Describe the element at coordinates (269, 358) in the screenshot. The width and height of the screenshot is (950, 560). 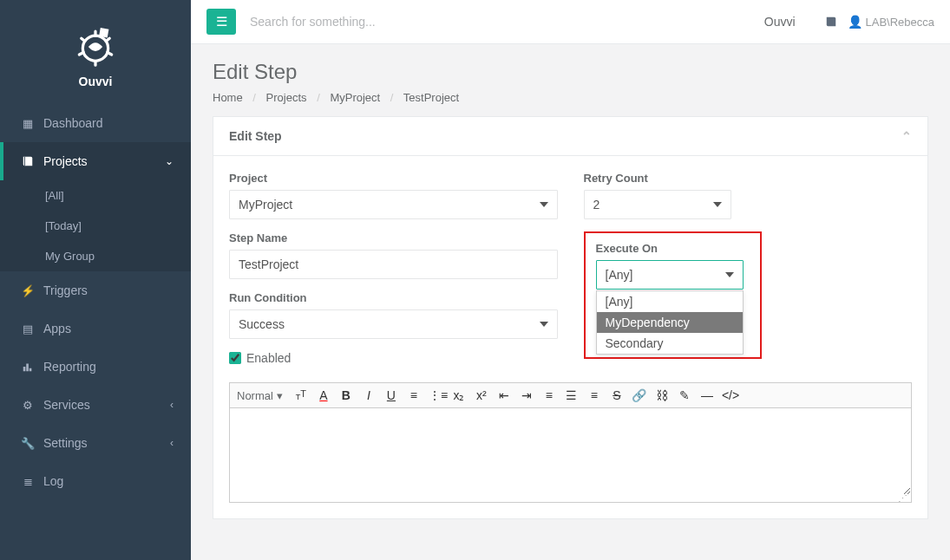
I see `enabled-label: Enabled` at that location.